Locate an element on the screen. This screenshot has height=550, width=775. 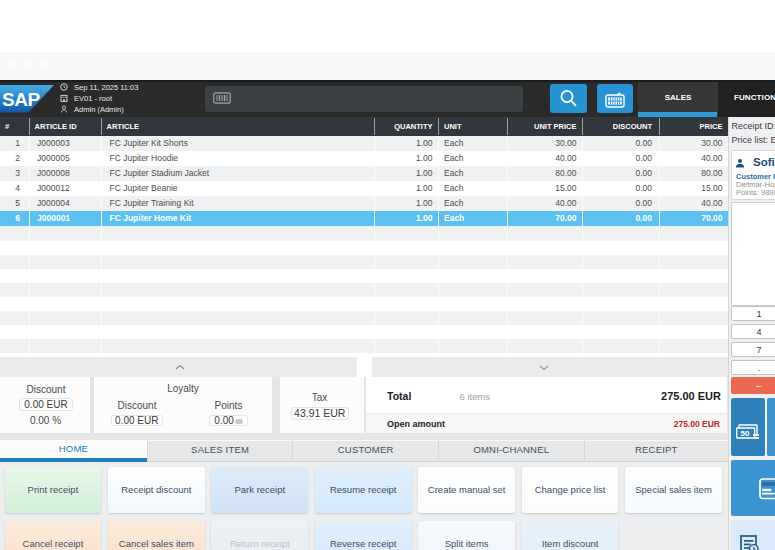
svg-text: SAP is located at coordinates (21, 100).